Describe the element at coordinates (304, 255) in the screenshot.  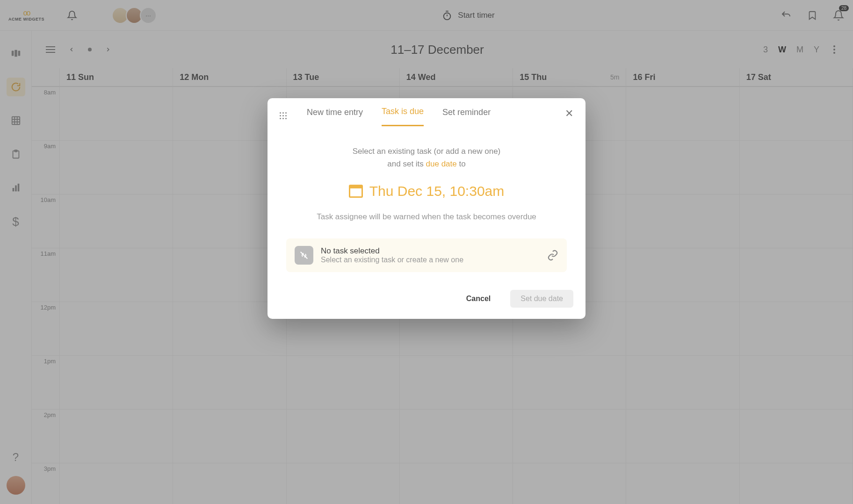
I see `link-off-icon` at that location.